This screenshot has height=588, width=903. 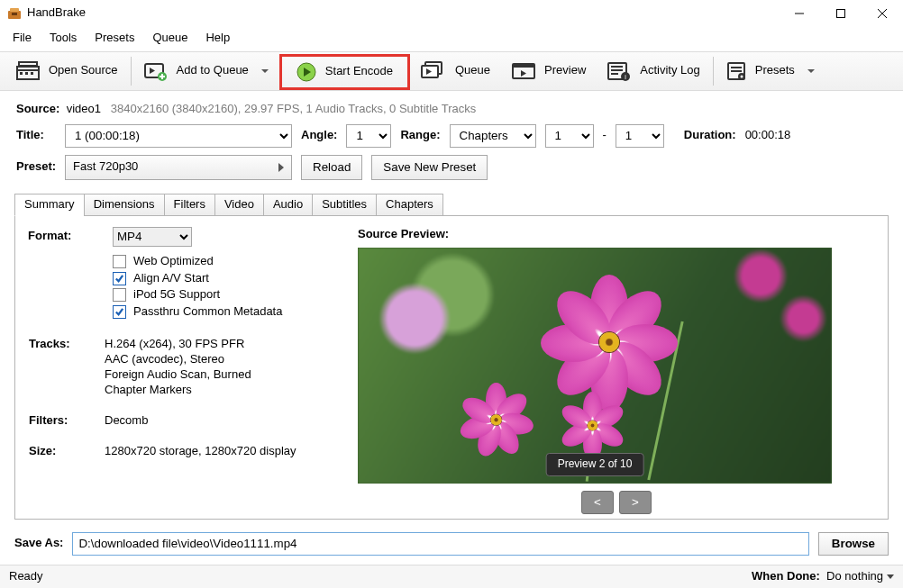 I want to click on activity-log-button: i Activity Log, so click(x=653, y=71).